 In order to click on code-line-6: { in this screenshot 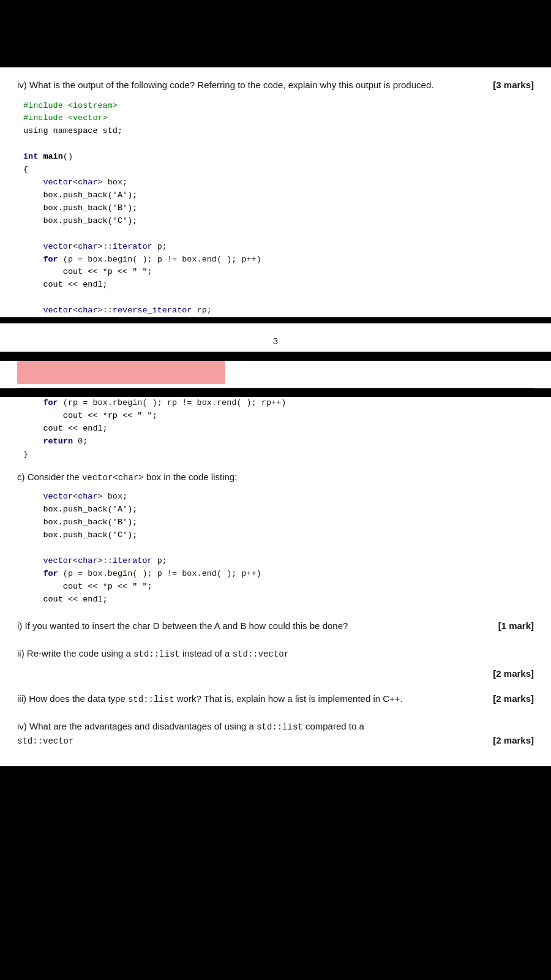, I will do `click(279, 170)`.